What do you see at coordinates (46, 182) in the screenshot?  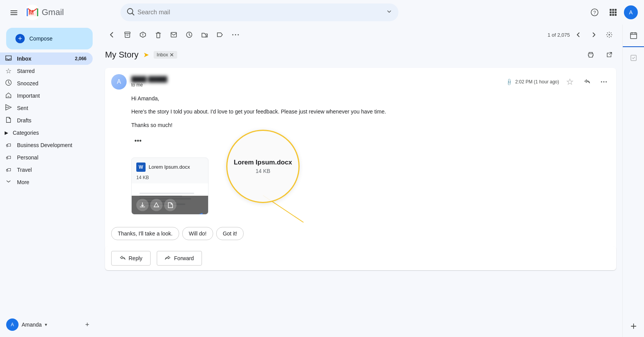 I see `sidebar-item-more: More` at bounding box center [46, 182].